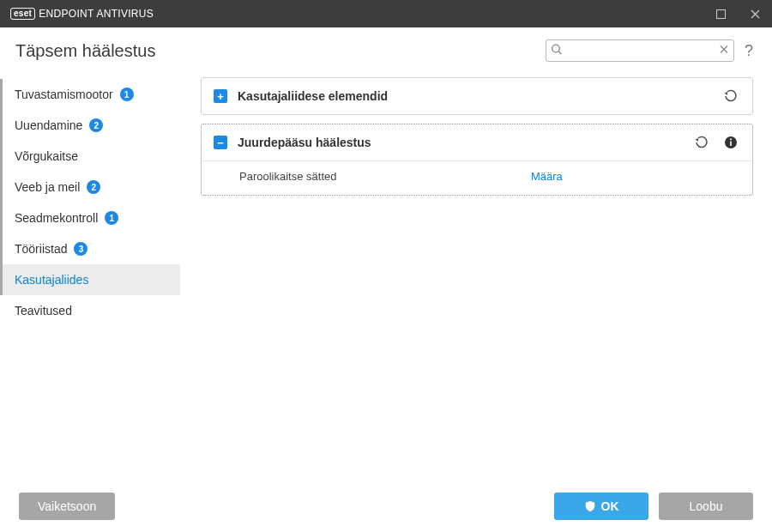 The image size is (772, 532). What do you see at coordinates (386, 14) in the screenshot?
I see `titlebar: eset ENDPOINT ANTIVIRUS` at bounding box center [386, 14].